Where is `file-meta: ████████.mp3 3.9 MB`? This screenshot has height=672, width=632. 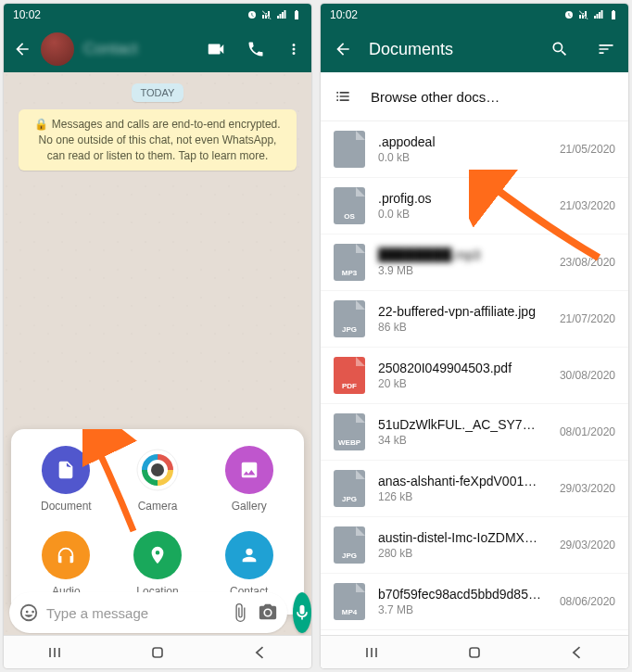
file-meta: ████████.mp3 3.9 MB is located at coordinates (460, 262).